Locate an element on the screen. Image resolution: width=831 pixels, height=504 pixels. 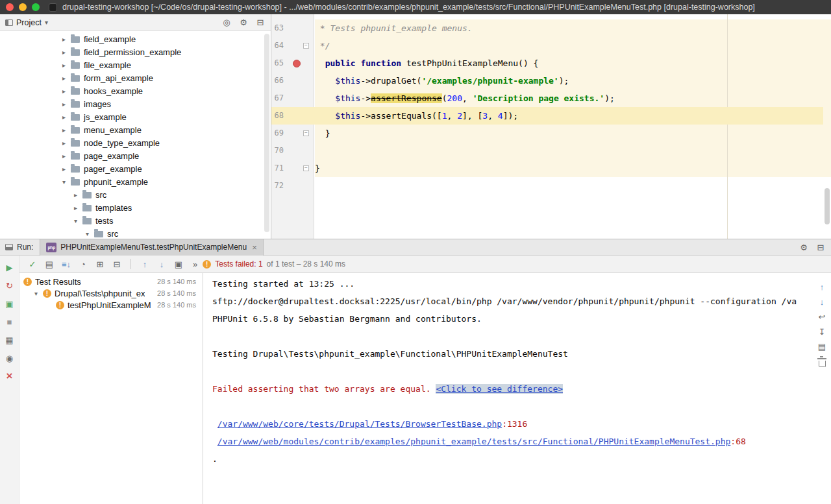
line-number: 64 is located at coordinates (281, 45).